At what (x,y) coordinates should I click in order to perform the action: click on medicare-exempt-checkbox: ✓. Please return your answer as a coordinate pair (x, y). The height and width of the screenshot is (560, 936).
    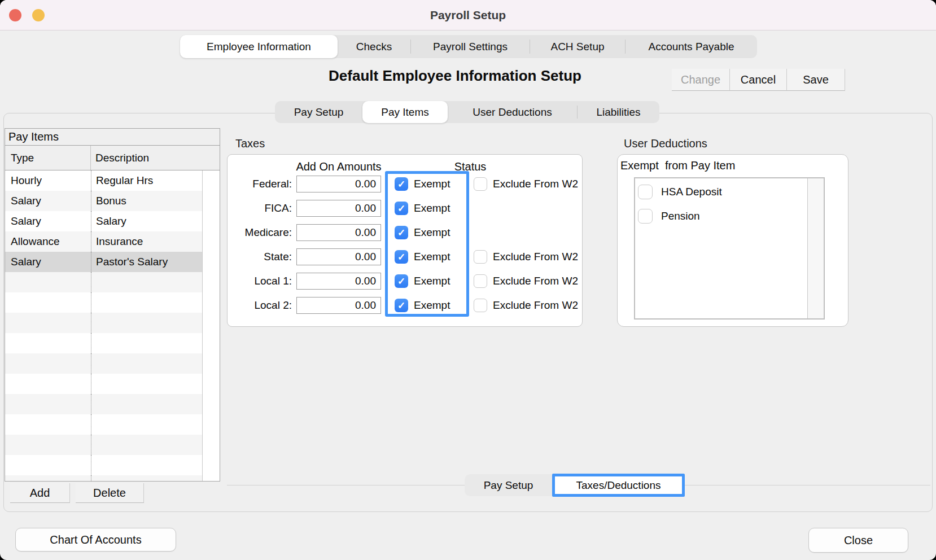
    Looking at the image, I should click on (401, 233).